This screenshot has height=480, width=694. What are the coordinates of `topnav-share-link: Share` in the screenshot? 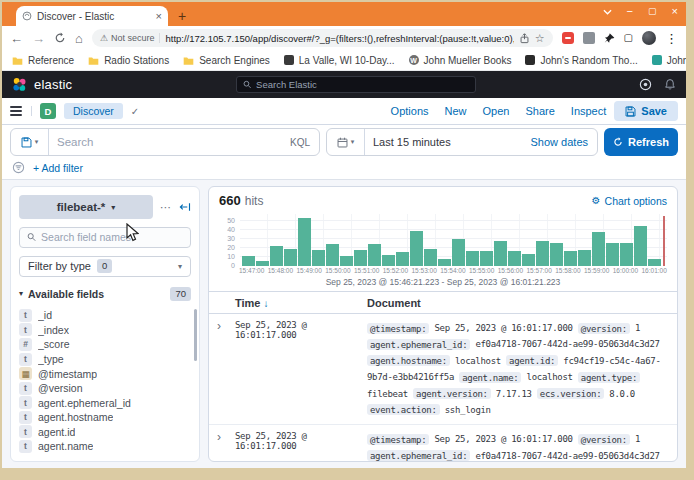 It's located at (540, 111).